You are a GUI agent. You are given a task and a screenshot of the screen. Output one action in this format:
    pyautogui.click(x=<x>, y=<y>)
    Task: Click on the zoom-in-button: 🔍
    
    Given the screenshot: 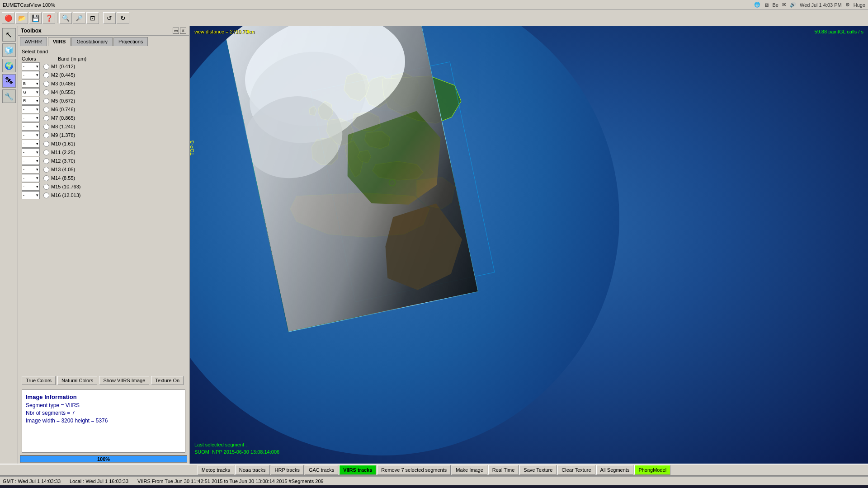 What is the action you would take?
    pyautogui.click(x=66, y=18)
    